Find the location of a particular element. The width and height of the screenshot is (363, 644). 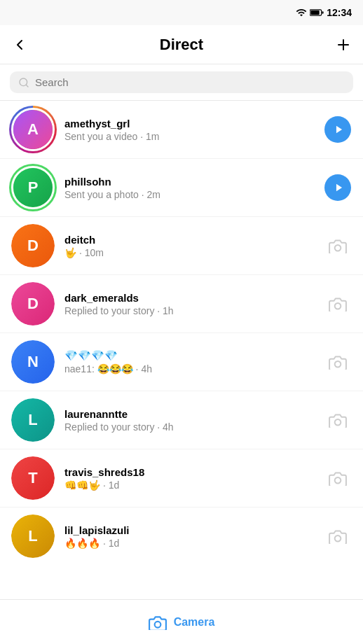

message-preview: nae11: 😂😂😂 · 4h is located at coordinates (189, 369).